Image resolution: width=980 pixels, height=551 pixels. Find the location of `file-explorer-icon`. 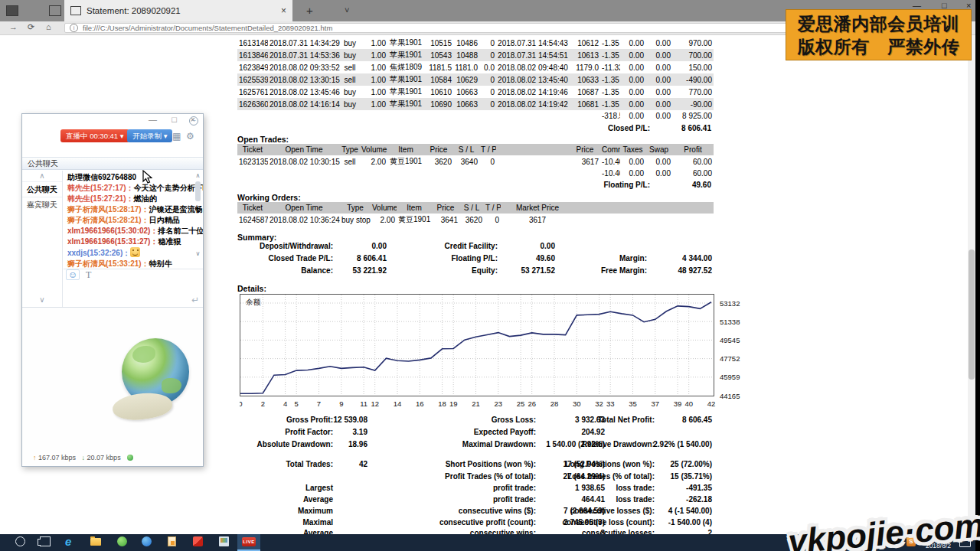

file-explorer-icon is located at coordinates (96, 542).